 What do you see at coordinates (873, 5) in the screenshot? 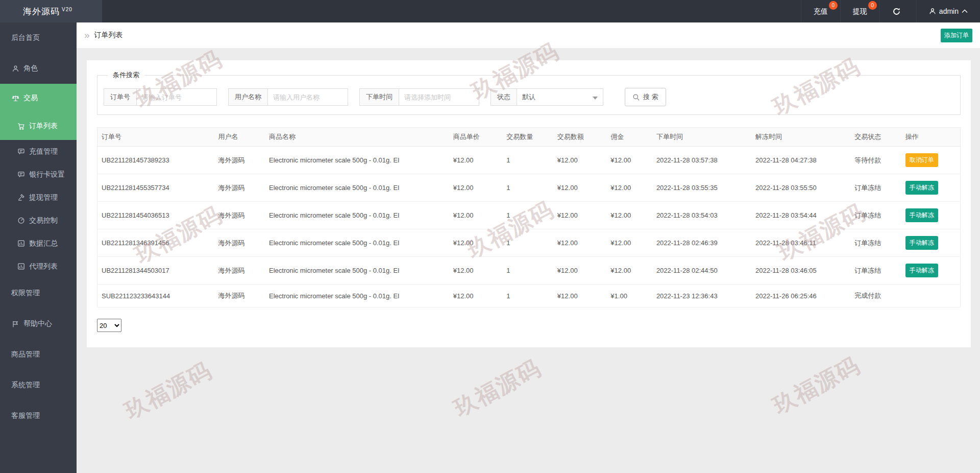
I see `withdraw-badge: 0` at bounding box center [873, 5].